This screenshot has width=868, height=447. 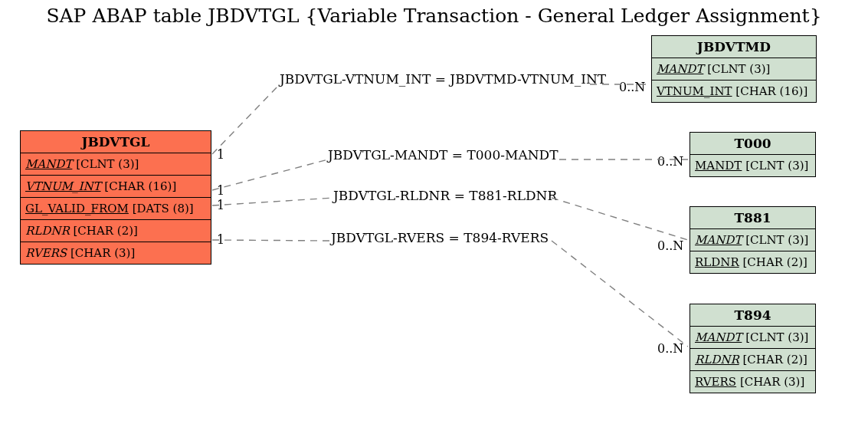 What do you see at coordinates (116, 187) in the screenshot?
I see `field-vtnumint: VTNUM_INT [CHAR (16)]` at bounding box center [116, 187].